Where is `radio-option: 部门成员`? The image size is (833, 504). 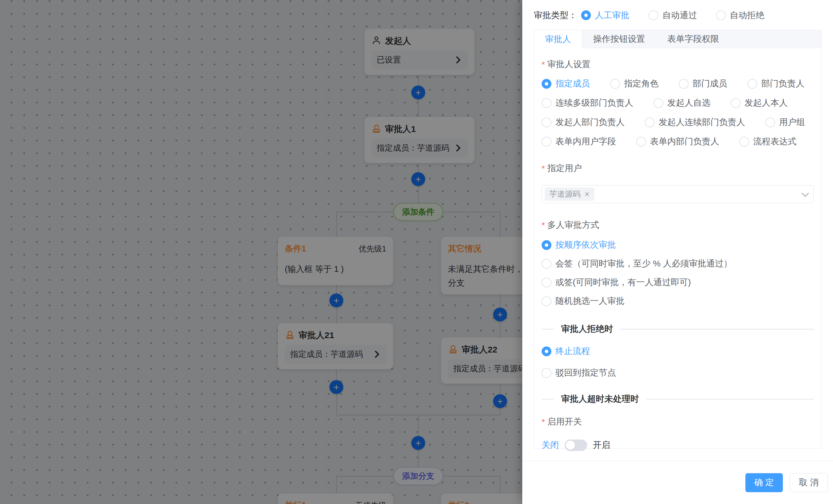 radio-option: 部门成员 is located at coordinates (703, 84).